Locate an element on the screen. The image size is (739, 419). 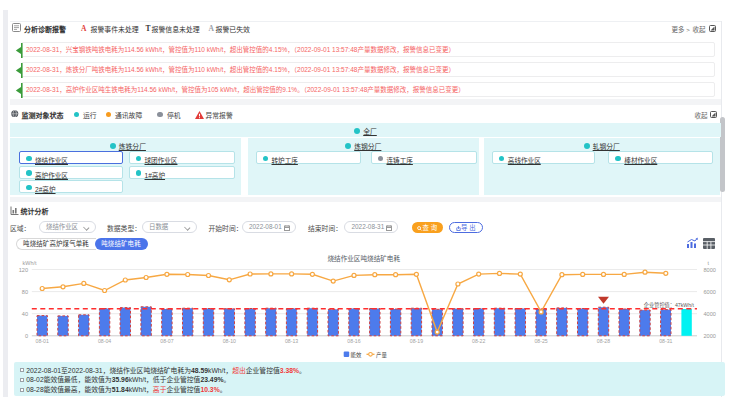
svg-text: 08-16 is located at coordinates (354, 341).